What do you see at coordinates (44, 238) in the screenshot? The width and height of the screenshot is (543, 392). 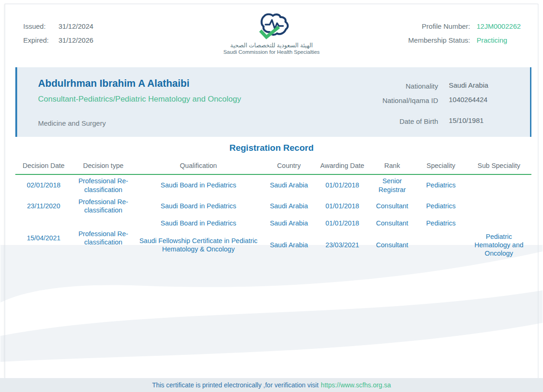 I see `cell-decision-date: 15/04/2021` at bounding box center [44, 238].